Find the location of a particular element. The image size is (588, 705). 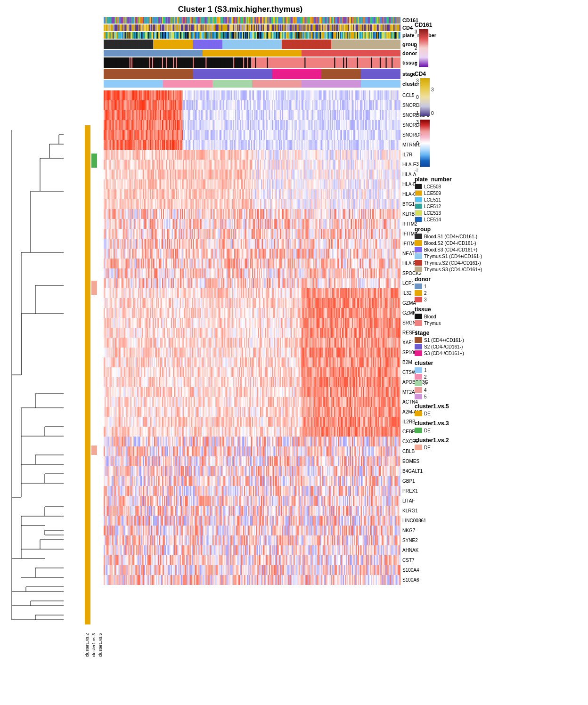

legend-cluster1vs5: cluster1.vs.5 DE is located at coordinates (462, 410).